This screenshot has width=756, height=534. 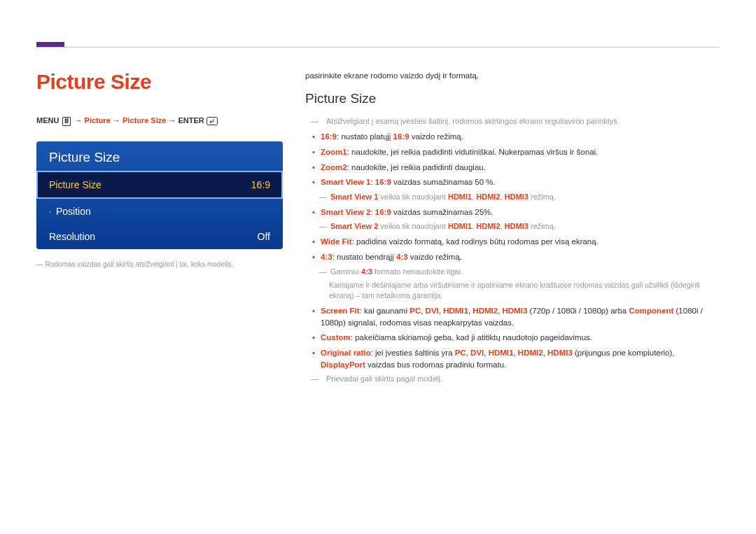 I want to click on note-top: Atsižvelgiant į esamą įvesties šaltinį, …, so click(x=515, y=122).